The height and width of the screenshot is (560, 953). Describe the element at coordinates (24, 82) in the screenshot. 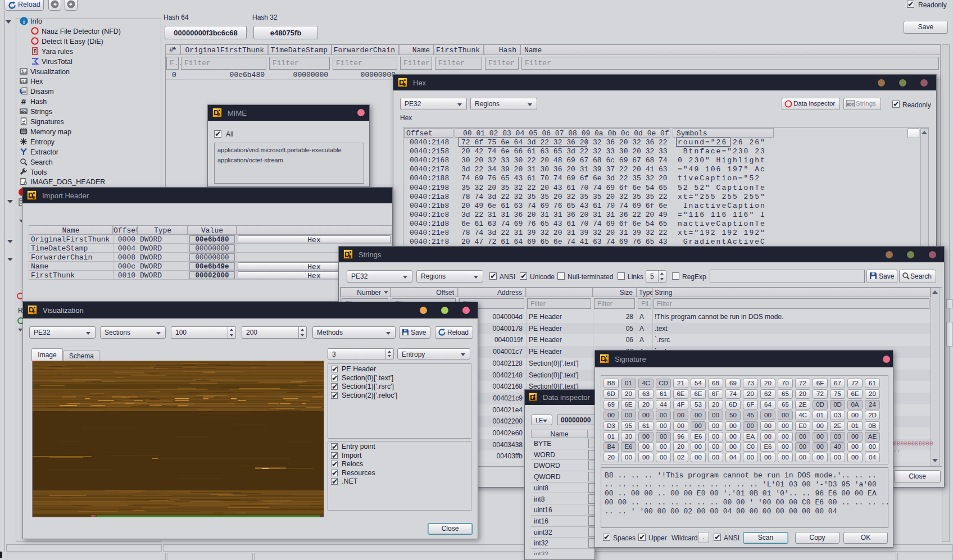

I see `svg-text: 010` at that location.